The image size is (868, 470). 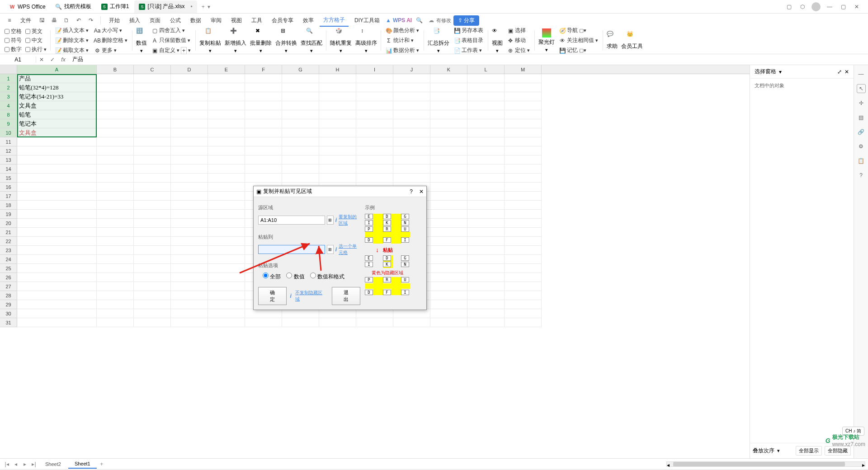 What do you see at coordinates (789, 7) in the screenshot?
I see `apps-icon: ▢` at bounding box center [789, 7].